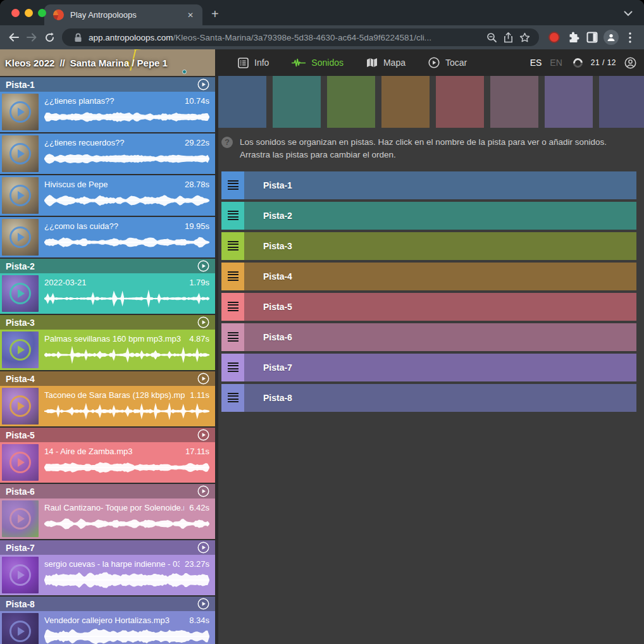  What do you see at coordinates (14, 37) in the screenshot?
I see `back-button` at bounding box center [14, 37].